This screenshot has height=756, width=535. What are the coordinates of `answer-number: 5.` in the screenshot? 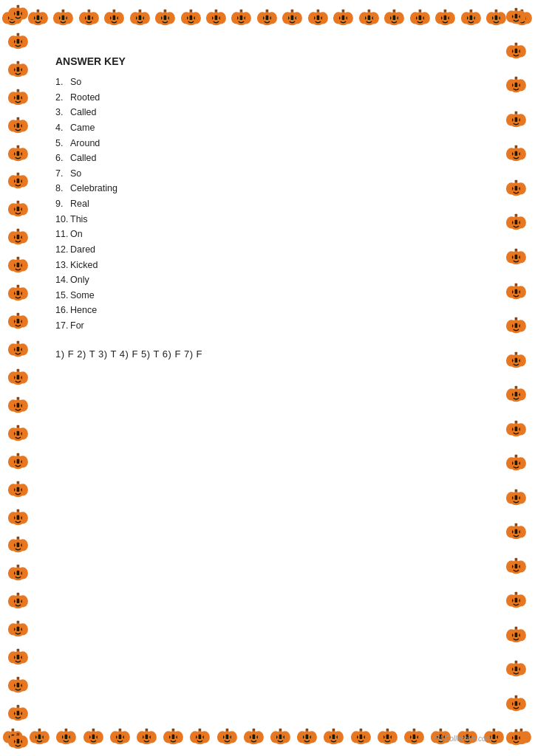 It's located at (59, 143).